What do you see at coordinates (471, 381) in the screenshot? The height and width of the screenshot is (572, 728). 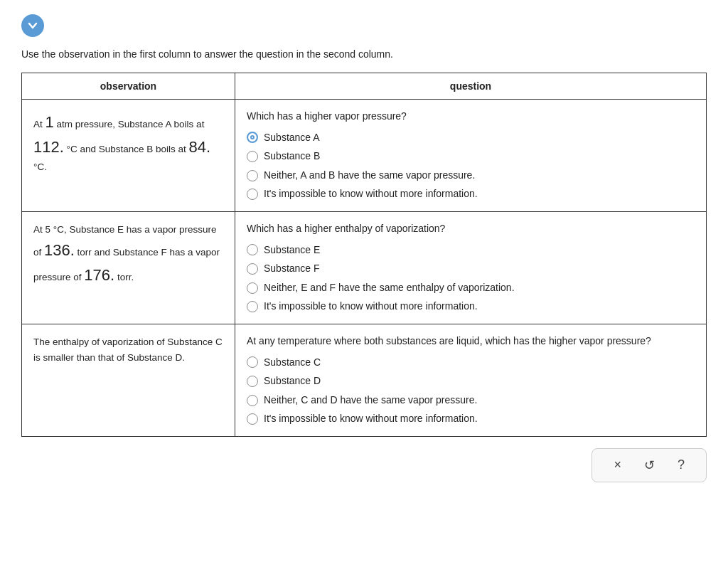 I see `radio-item-2-1: Substance D` at bounding box center [471, 381].